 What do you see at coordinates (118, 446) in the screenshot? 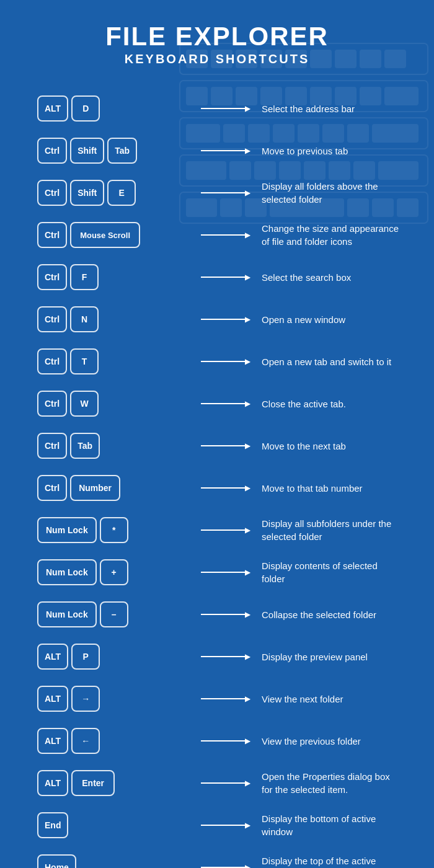
I see `keys-section: CtrlTab` at bounding box center [118, 446].